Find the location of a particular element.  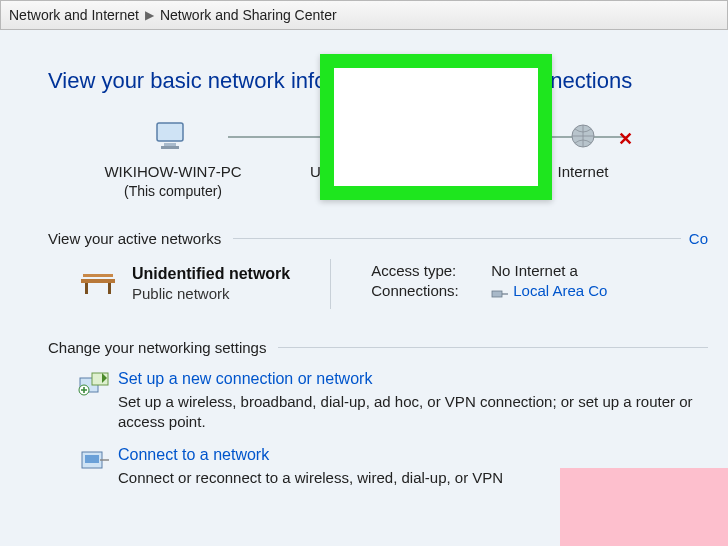

annotation-overlay is located at coordinates (644, 507).